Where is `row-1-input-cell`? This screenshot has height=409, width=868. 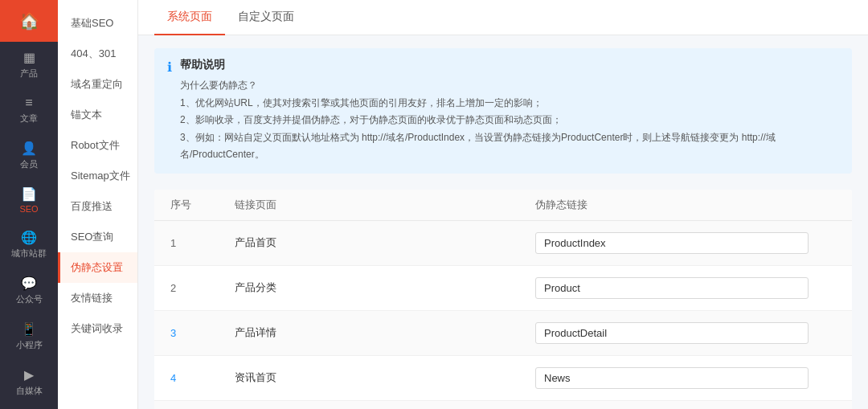 row-1-input-cell is located at coordinates (686, 243).